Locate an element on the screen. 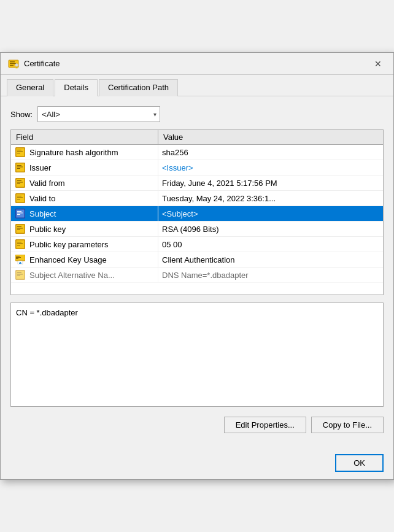 Image resolution: width=394 pixels, height=532 pixels. show-select-wrapper: <All> Version 1 Fields Only Extensions O… is located at coordinates (99, 114).